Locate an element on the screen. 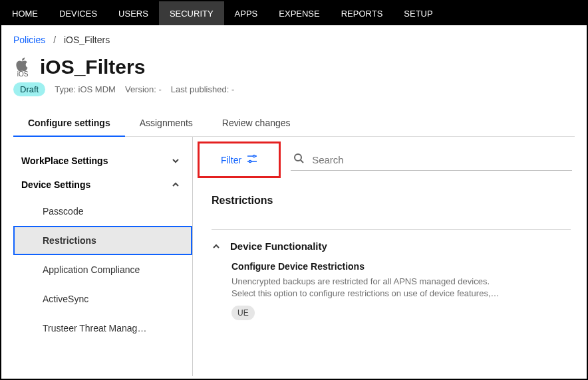 The width and height of the screenshot is (588, 380). nav-reports: REPORTS is located at coordinates (362, 13).